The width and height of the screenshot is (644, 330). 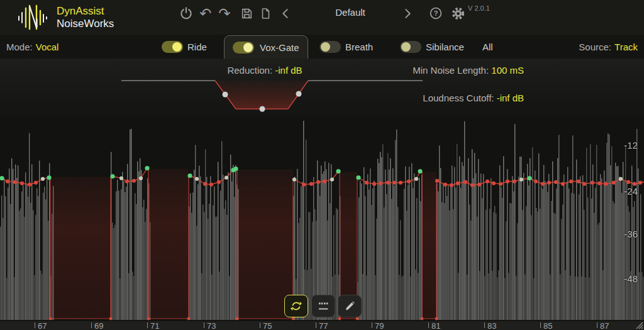 What do you see at coordinates (299, 94) in the screenshot?
I see `curve-handle-right` at bounding box center [299, 94].